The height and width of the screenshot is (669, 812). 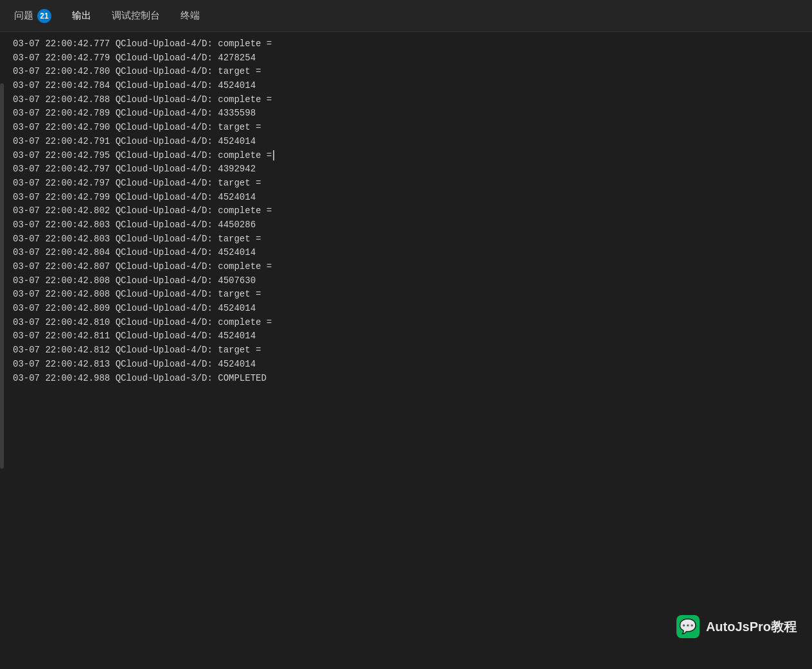 I want to click on tab-label-debug-console: 调试控制台, so click(x=136, y=15).